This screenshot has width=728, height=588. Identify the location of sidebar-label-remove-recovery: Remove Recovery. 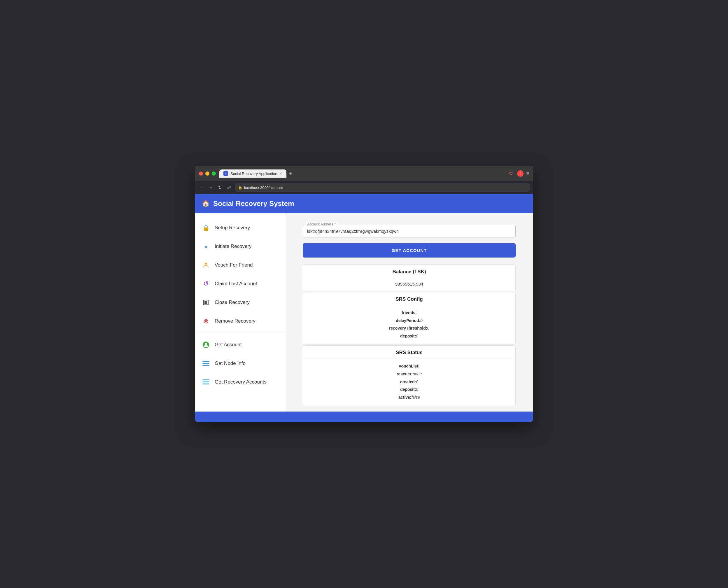
(235, 321).